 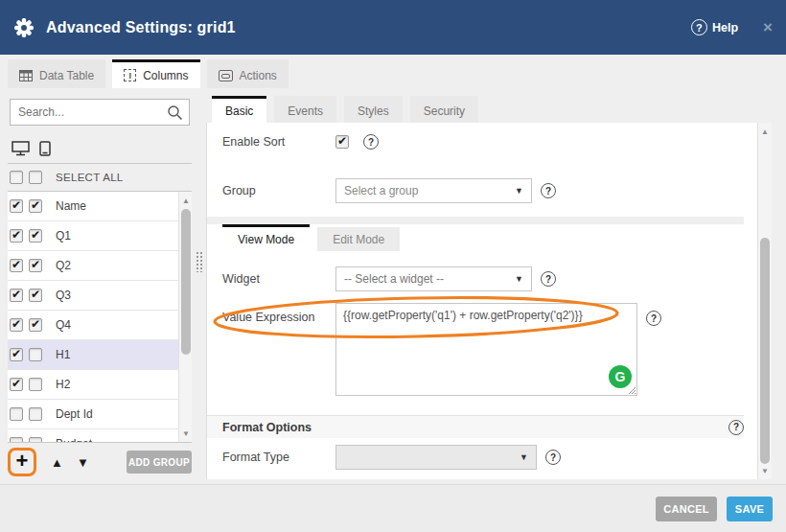 What do you see at coordinates (475, 427) in the screenshot?
I see `format-options-header: Format Options ?` at bounding box center [475, 427].